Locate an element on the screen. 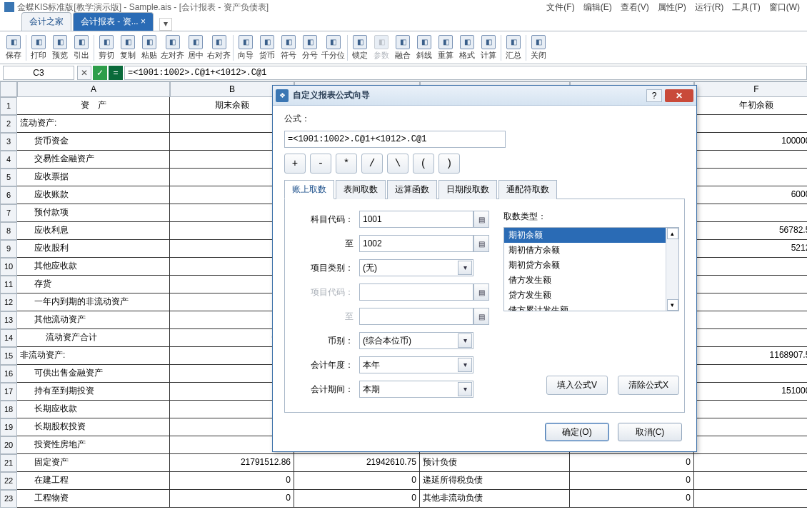 The height and width of the screenshot is (532, 807). row-header: 11 is located at coordinates (9, 284).